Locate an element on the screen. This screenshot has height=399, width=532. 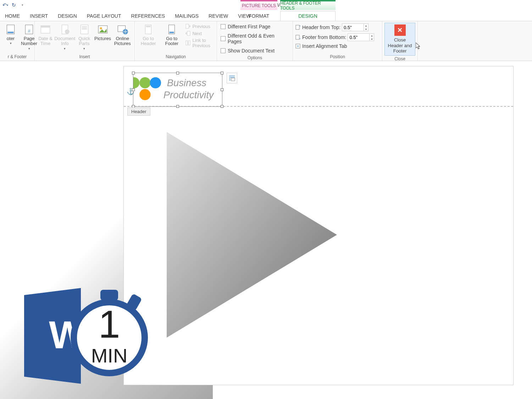
goto-header-button: Go to Header is located at coordinates (148, 35).